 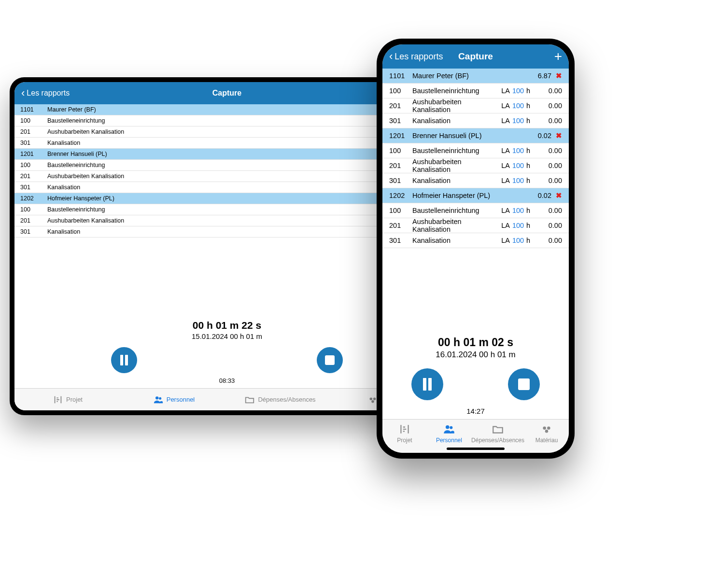 I want to click on timer-sub: 16.01.2024 00 h 01 m, so click(x=475, y=355).